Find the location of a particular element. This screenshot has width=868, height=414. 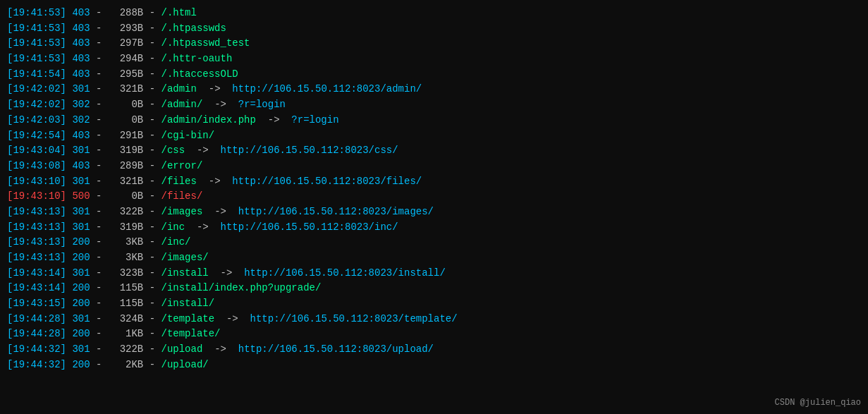

log-line: [19:43:10] 500 - 0B - /files/ is located at coordinates (434, 197).